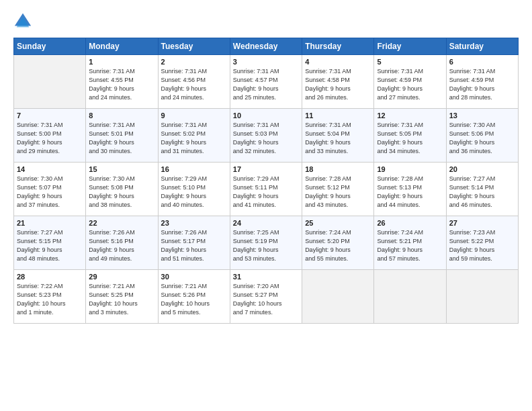 This screenshot has height=411, width=532. Describe the element at coordinates (50, 169) in the screenshot. I see `day-number: 14` at that location.